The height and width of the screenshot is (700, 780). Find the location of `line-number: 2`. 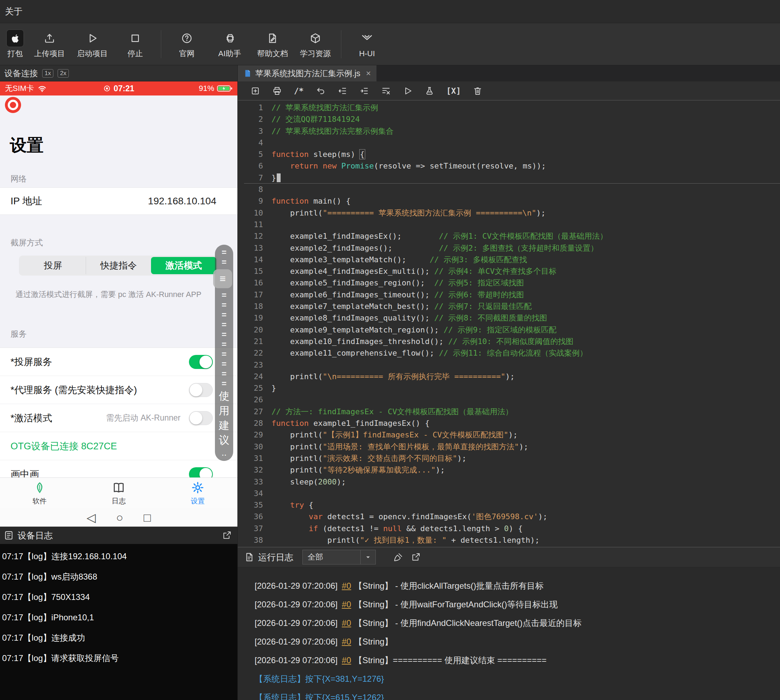

line-number: 2 is located at coordinates (254, 119).